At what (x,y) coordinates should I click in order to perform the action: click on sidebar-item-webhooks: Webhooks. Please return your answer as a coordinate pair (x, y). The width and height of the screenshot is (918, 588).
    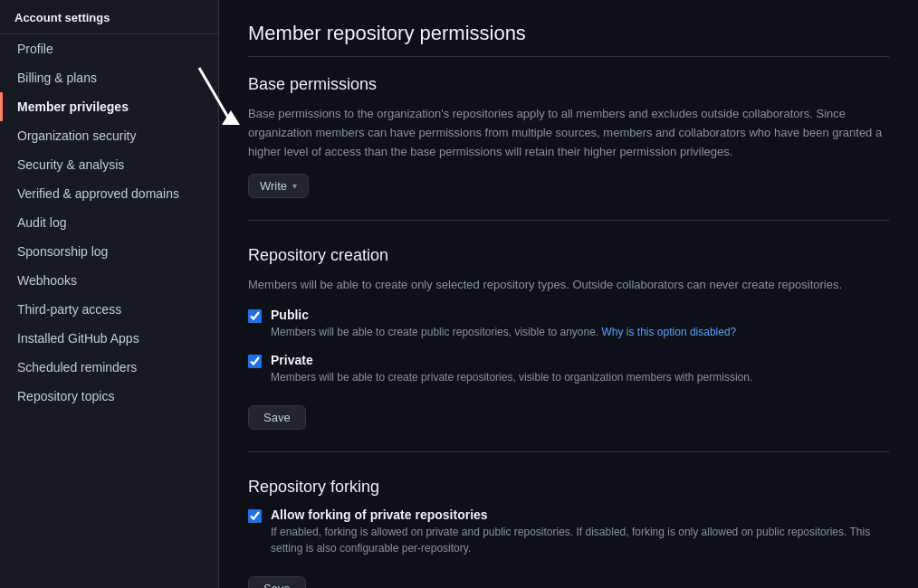
    Looking at the image, I should click on (109, 280).